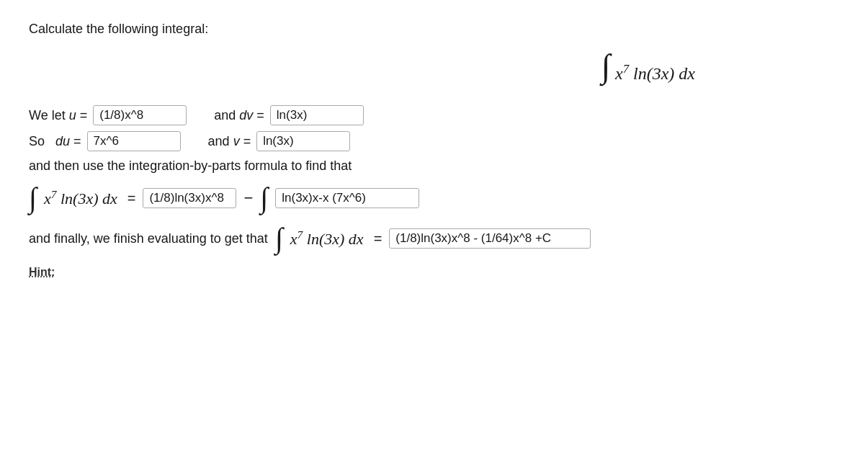  What do you see at coordinates (327, 238) in the screenshot?
I see `final-integrand: x7 ln(3x) dx` at bounding box center [327, 238].